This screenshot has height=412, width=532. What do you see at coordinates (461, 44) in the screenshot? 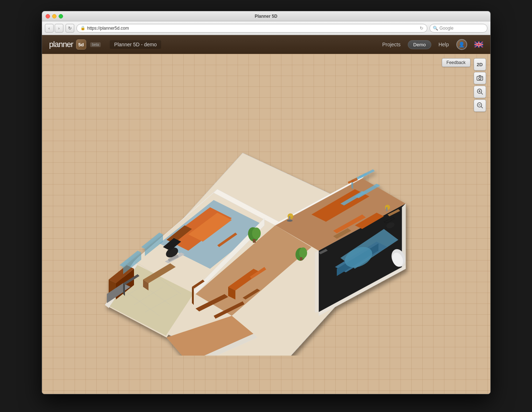
I see `avatar-icon: 👤` at bounding box center [461, 44].